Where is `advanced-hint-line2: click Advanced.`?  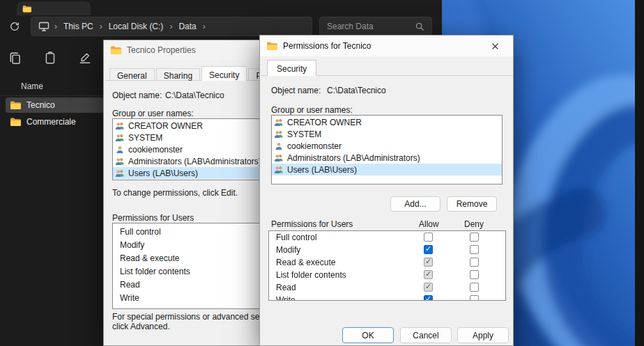 advanced-hint-line2: click Advanced. is located at coordinates (141, 327).